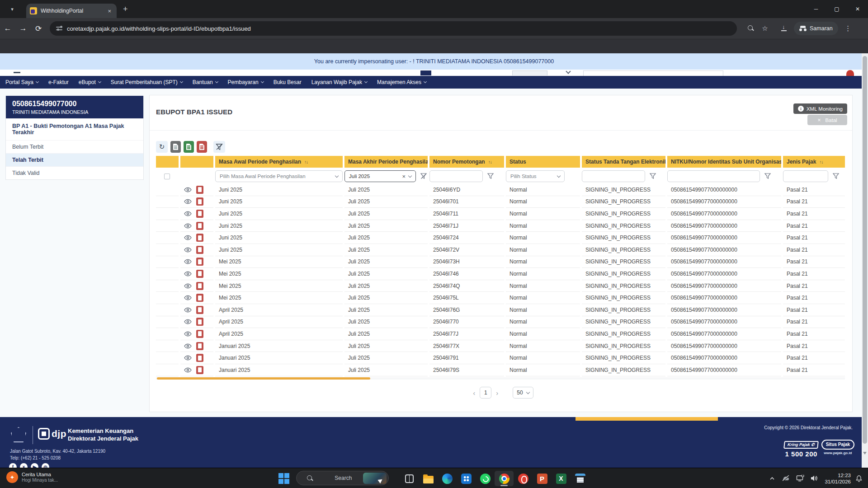 This screenshot has width=868, height=488. I want to click on network-icon, so click(800, 478).